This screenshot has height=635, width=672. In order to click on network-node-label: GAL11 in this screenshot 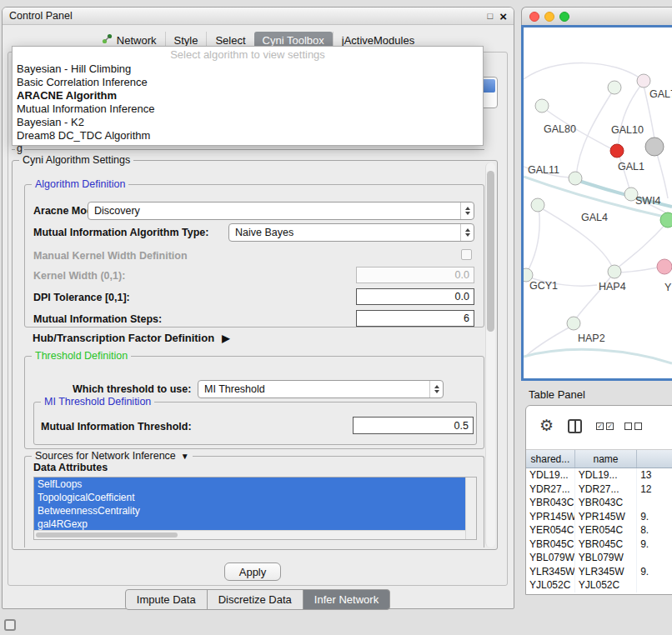, I will do `click(544, 170)`.